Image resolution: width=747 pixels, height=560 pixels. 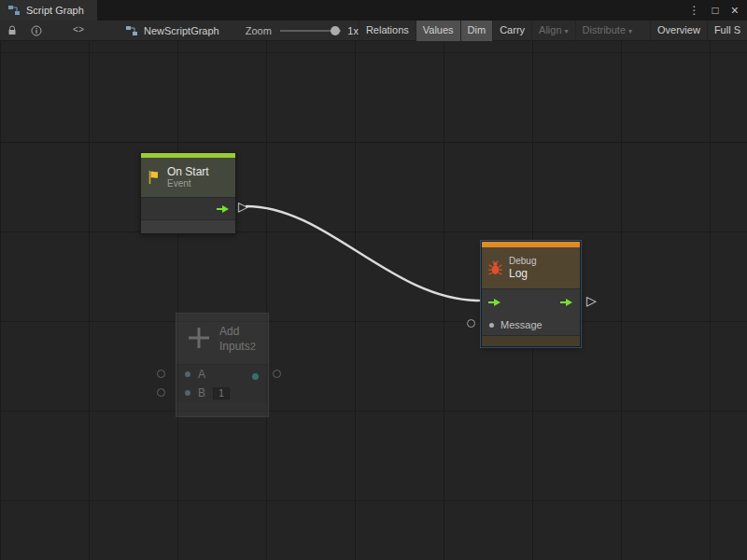 What do you see at coordinates (523, 273) in the screenshot?
I see `node-title: Log` at bounding box center [523, 273].